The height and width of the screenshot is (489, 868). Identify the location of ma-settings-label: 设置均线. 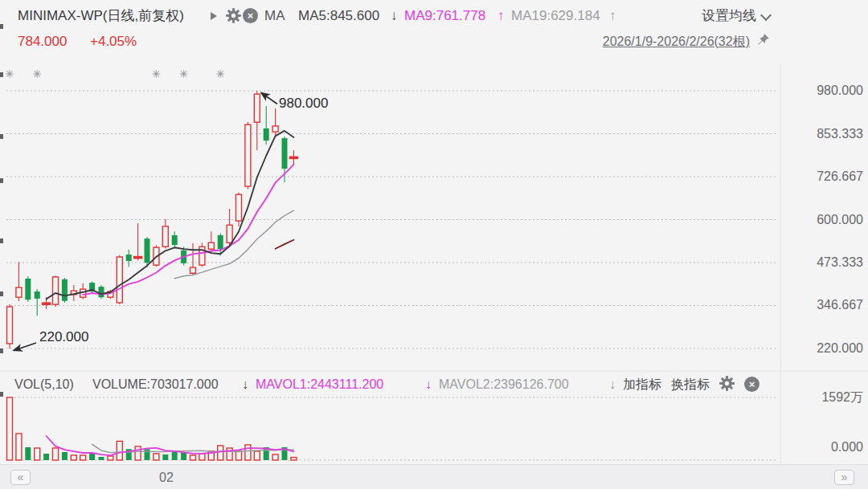
(729, 16).